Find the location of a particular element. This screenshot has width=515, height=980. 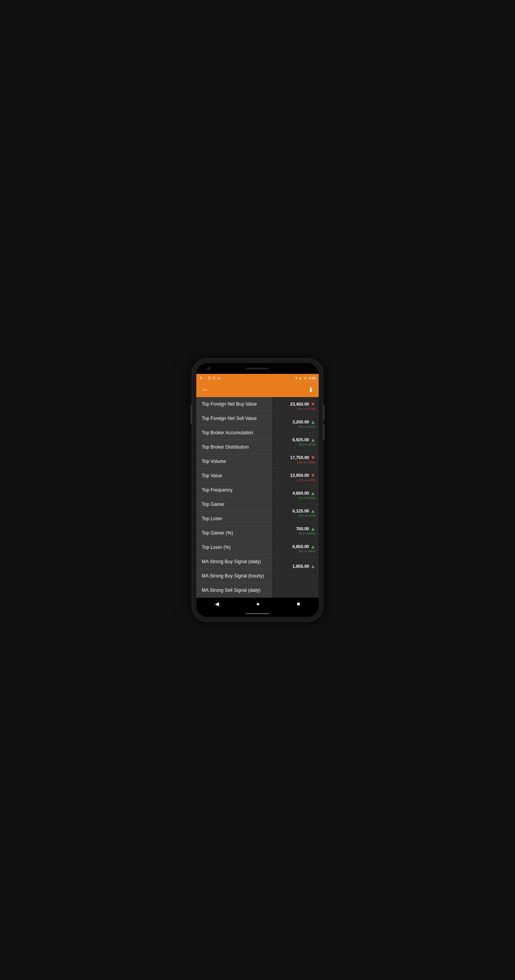

dropdown-item-top-foreign-net-buy: Top Foreign Net Buy Value is located at coordinates (234, 404).